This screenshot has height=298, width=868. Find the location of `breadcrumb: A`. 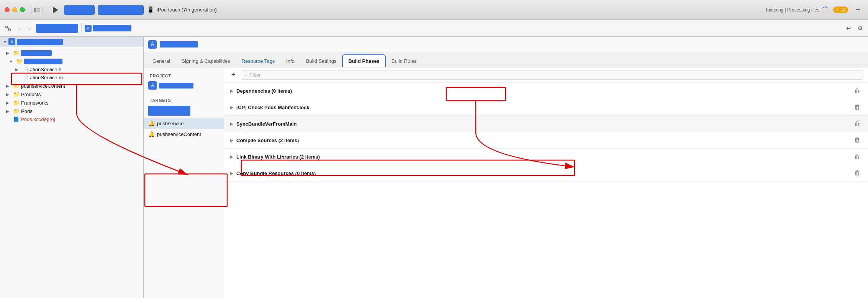

breadcrumb: A is located at coordinates (463, 28).